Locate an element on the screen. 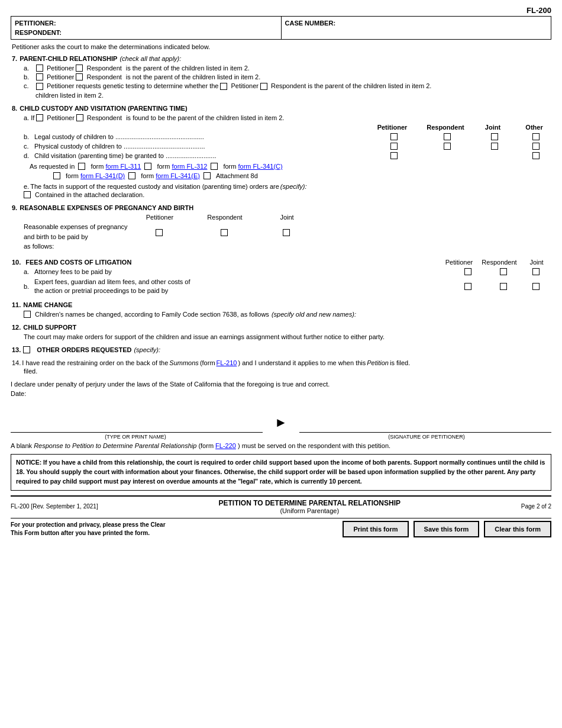  section-8-title: CHILD CUSTODY AND VISITATION (PARENTING … is located at coordinates (103, 108).